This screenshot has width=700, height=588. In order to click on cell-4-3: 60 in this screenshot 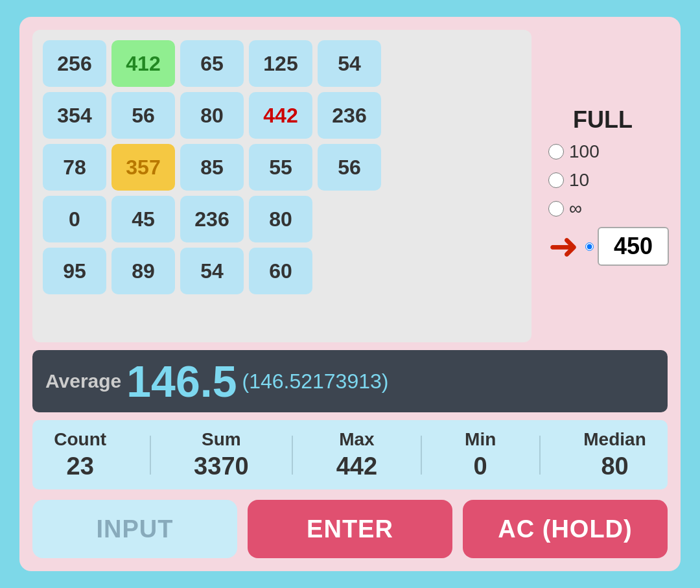, I will do `click(281, 271)`.